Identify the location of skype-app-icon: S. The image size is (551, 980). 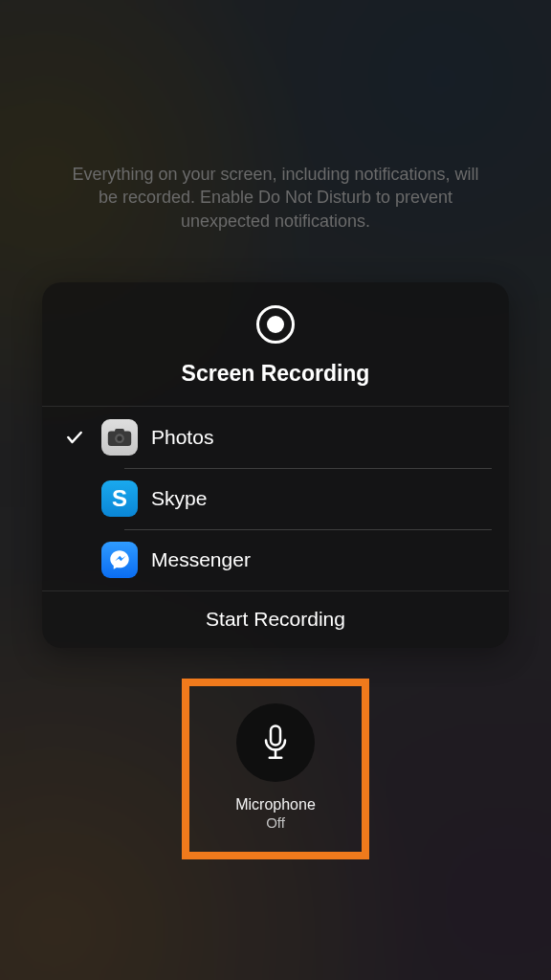
(120, 499).